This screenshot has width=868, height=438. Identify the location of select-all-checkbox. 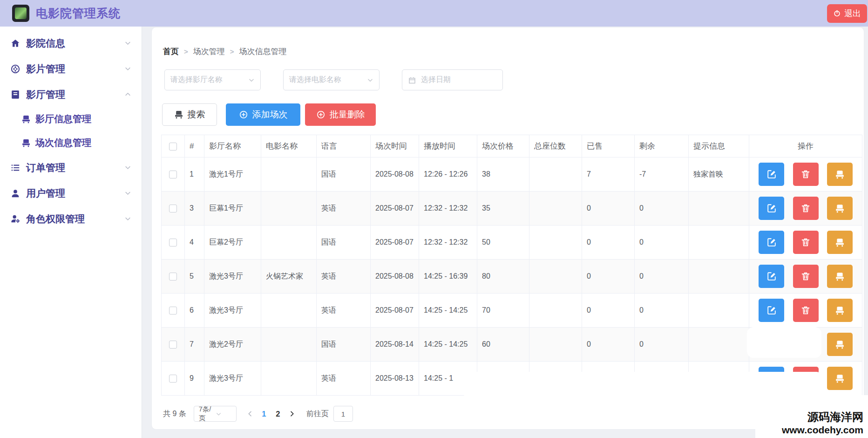
(173, 146).